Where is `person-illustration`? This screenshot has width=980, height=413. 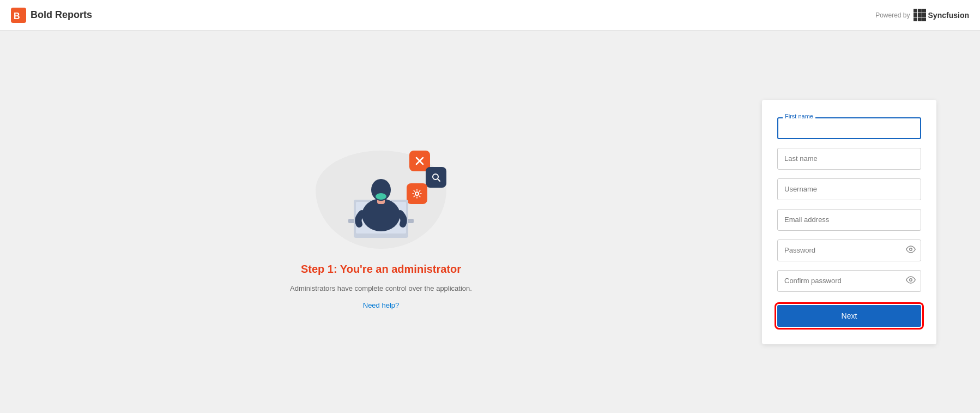
person-illustration is located at coordinates (381, 202).